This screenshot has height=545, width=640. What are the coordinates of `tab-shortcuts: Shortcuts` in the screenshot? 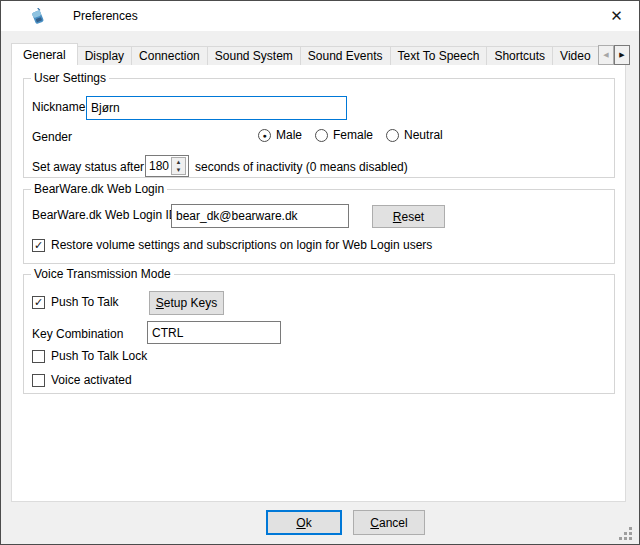 It's located at (520, 56).